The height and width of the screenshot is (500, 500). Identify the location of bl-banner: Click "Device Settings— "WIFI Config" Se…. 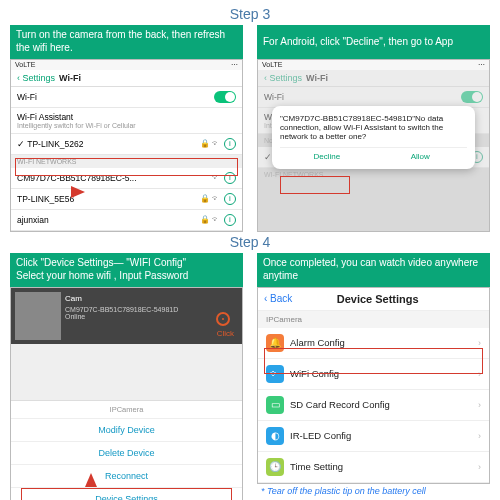
(126, 270).